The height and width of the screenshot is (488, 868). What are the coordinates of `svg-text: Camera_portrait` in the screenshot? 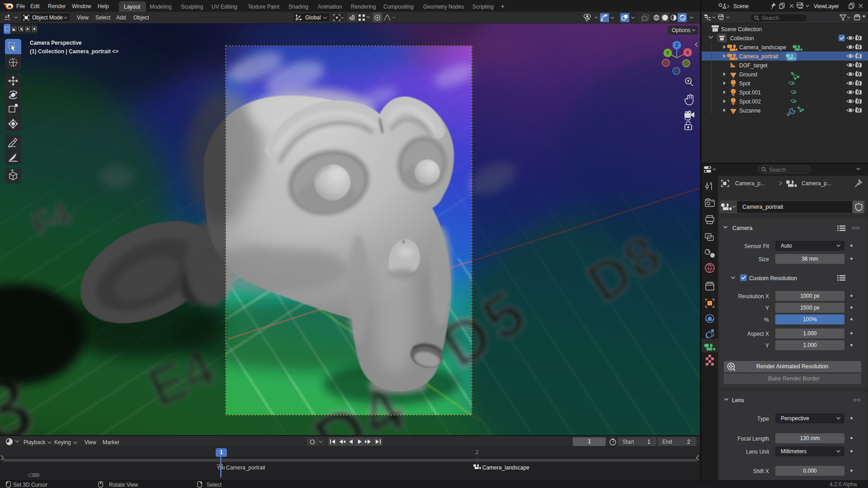 It's located at (759, 56).